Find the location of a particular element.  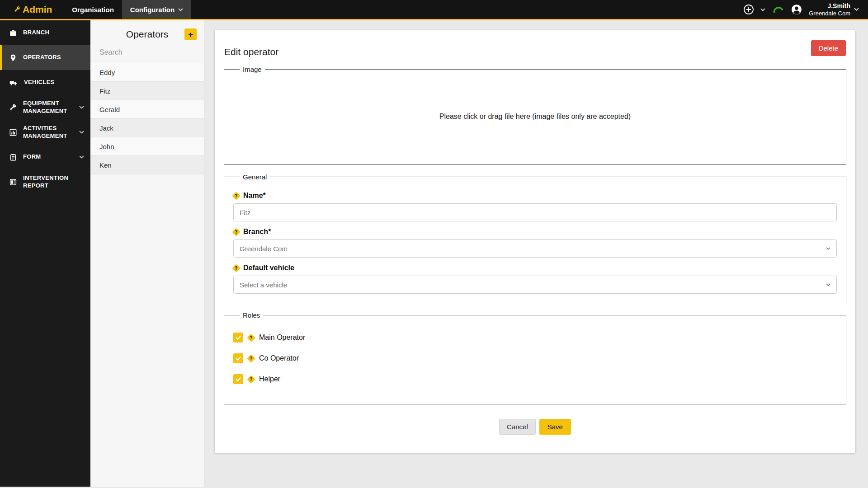

role-row-helper: ? Helper is located at coordinates (535, 379).